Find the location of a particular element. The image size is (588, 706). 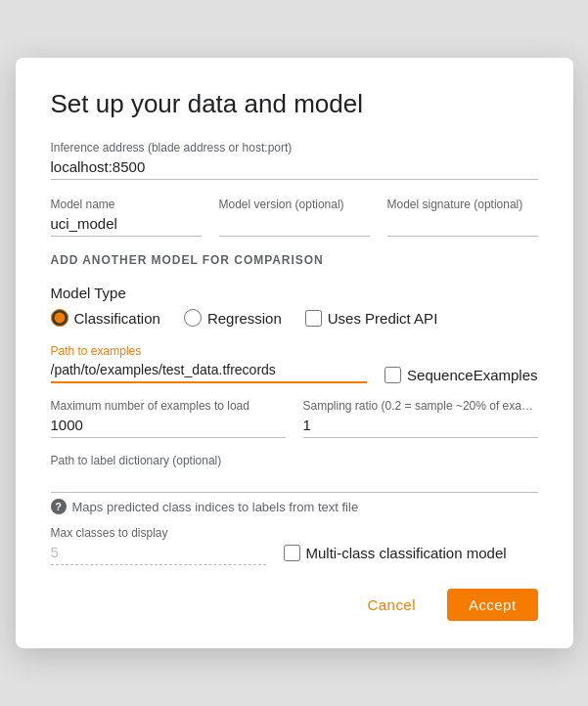

info-row: ? Maps predicted class indices to labels… is located at coordinates (294, 507).